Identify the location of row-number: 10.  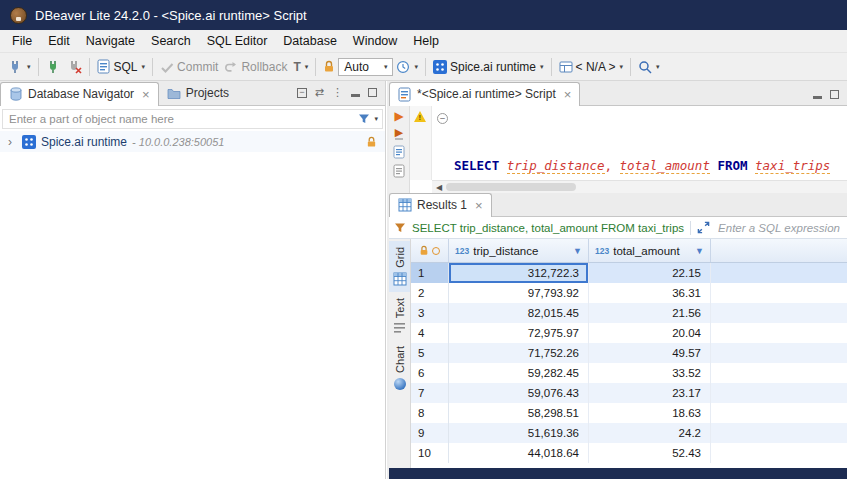
(430, 453).